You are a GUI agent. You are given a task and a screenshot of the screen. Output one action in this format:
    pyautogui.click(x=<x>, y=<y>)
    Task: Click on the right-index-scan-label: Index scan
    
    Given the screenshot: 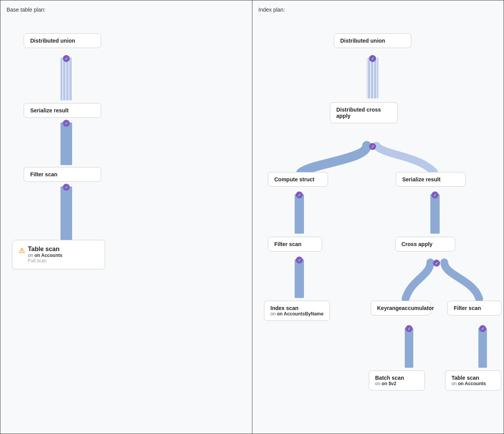 What is the action you would take?
    pyautogui.click(x=285, y=308)
    